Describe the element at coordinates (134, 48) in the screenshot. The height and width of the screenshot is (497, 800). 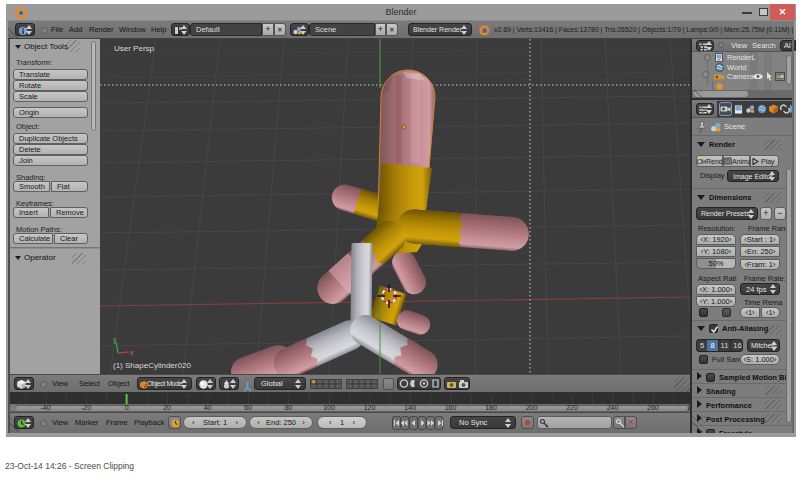
I see `svg-text: User Persp` at that location.